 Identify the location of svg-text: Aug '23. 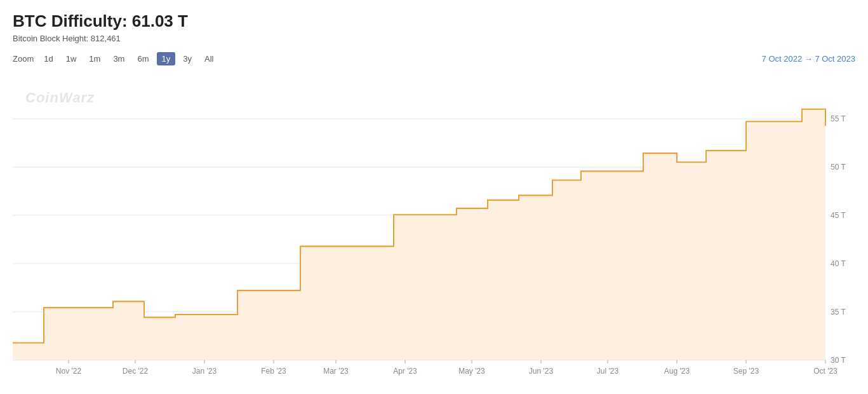
(677, 371).